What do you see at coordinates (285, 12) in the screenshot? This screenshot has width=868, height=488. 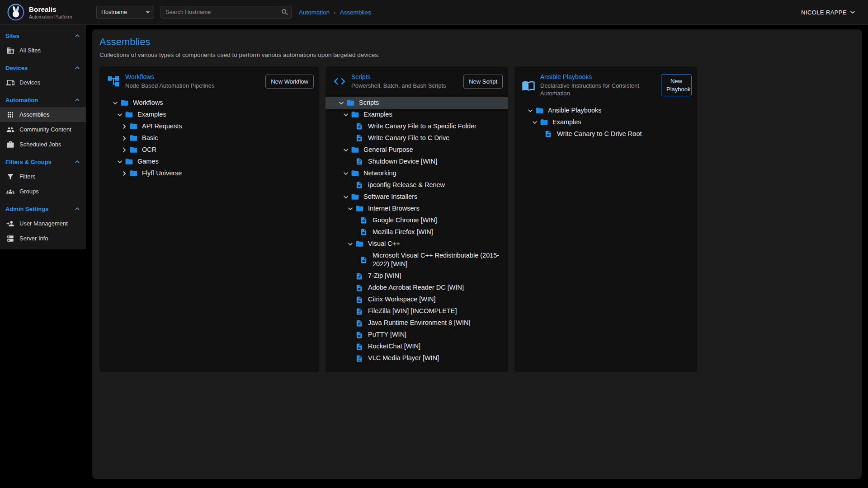 I see `search-icon` at bounding box center [285, 12].